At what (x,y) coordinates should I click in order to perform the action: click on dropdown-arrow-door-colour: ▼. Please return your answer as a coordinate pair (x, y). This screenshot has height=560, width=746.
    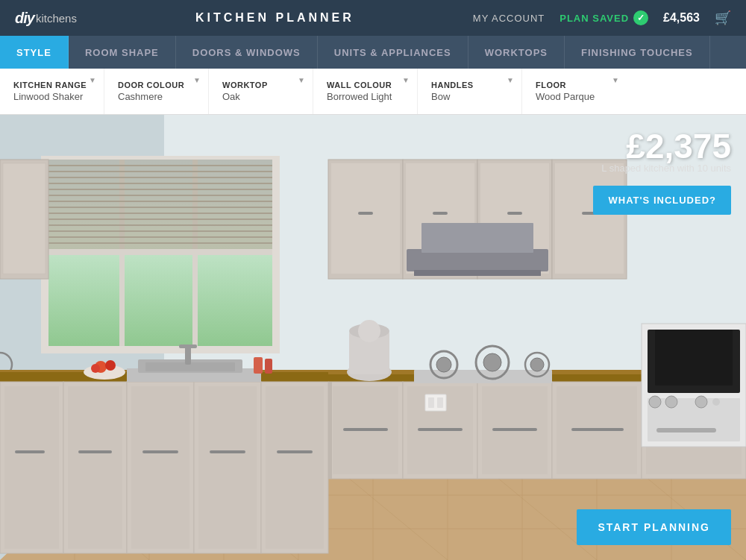
    Looking at the image, I should click on (197, 81).